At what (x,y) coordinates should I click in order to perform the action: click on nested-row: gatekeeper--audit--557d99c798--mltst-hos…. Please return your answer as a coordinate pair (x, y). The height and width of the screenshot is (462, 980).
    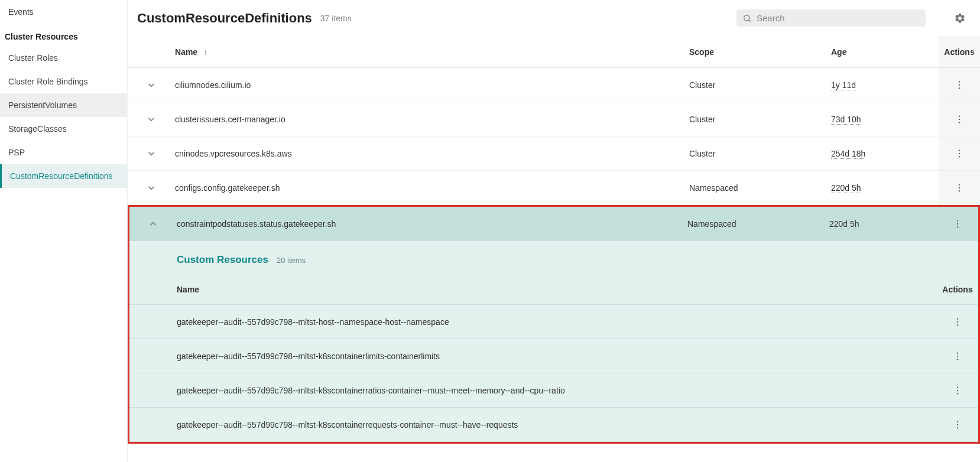
    Looking at the image, I should click on (554, 322).